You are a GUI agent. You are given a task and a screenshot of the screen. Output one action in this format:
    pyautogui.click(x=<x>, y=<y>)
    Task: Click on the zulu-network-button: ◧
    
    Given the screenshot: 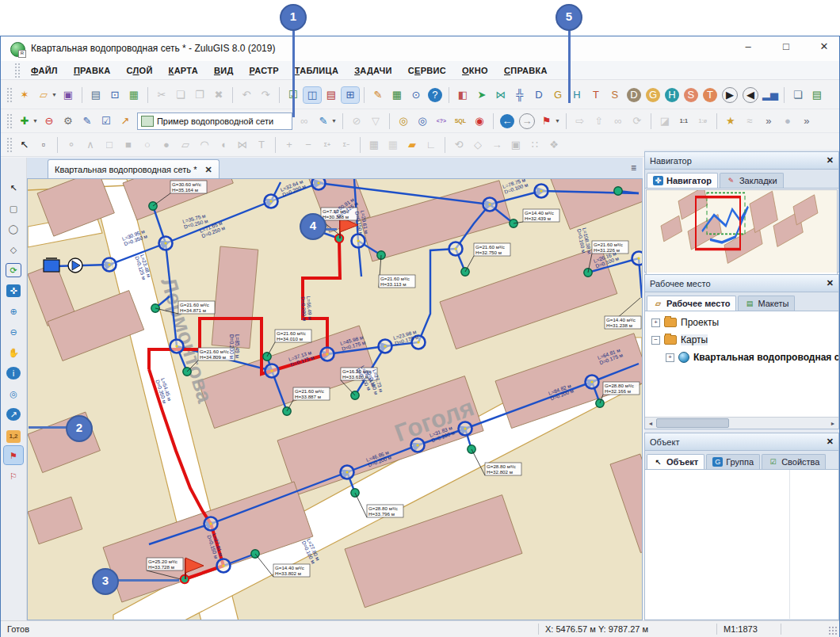 What is the action you would take?
    pyautogui.click(x=463, y=95)
    